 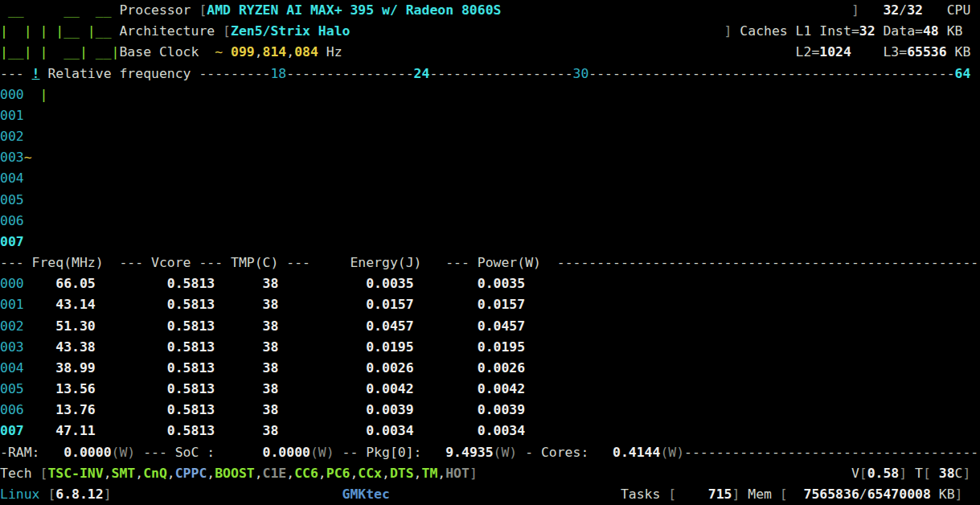 I want to click on ram-power-label: -RAM:, so click(x=19, y=453).